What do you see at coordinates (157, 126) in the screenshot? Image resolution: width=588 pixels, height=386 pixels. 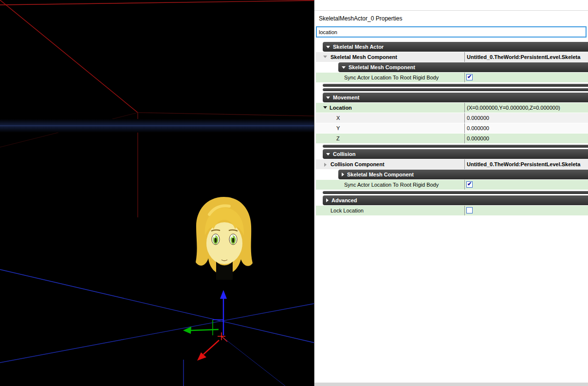 I see `horizon-glow` at bounding box center [157, 126].